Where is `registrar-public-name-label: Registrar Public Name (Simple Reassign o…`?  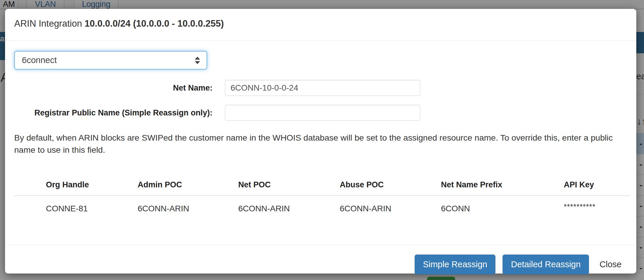
registrar-public-name-label: Registrar Public Name (Simple Reassign o… is located at coordinates (113, 113).